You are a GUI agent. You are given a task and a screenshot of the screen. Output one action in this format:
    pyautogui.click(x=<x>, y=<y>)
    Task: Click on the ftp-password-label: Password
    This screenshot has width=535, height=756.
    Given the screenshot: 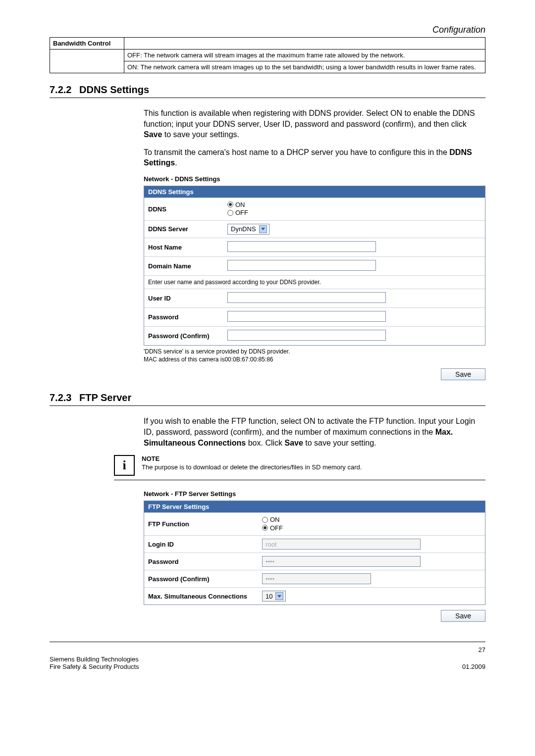 What is the action you would take?
    pyautogui.click(x=205, y=561)
    